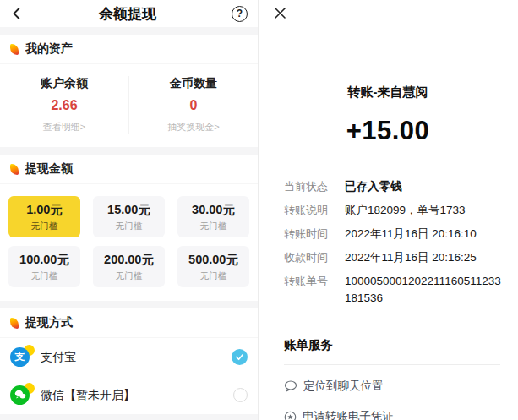 Image resolution: width=518 pixels, height=420 pixels. What do you see at coordinates (21, 395) in the screenshot?
I see `wechat-icon` at bounding box center [21, 395].